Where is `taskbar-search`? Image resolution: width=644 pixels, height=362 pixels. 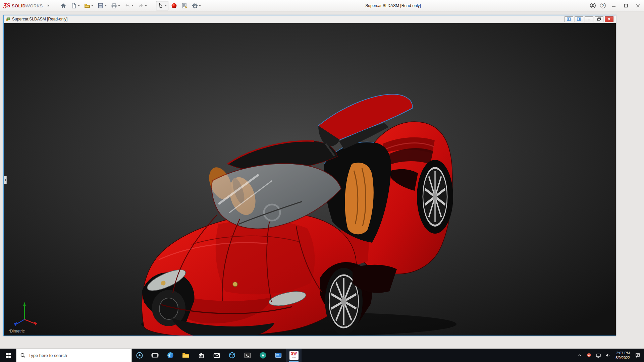 taskbar-search is located at coordinates (74, 355).